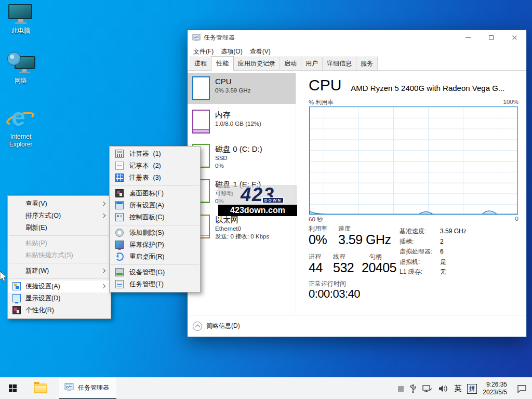  Describe the element at coordinates (155, 285) in the screenshot. I see `submenu-item-task-manager: 任务管理(T)` at that location.